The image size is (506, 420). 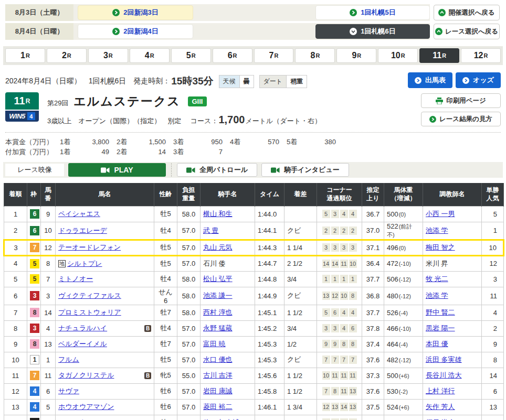 What do you see at coordinates (48, 344) in the screenshot?
I see `horse-number: 13` at bounding box center [48, 344].